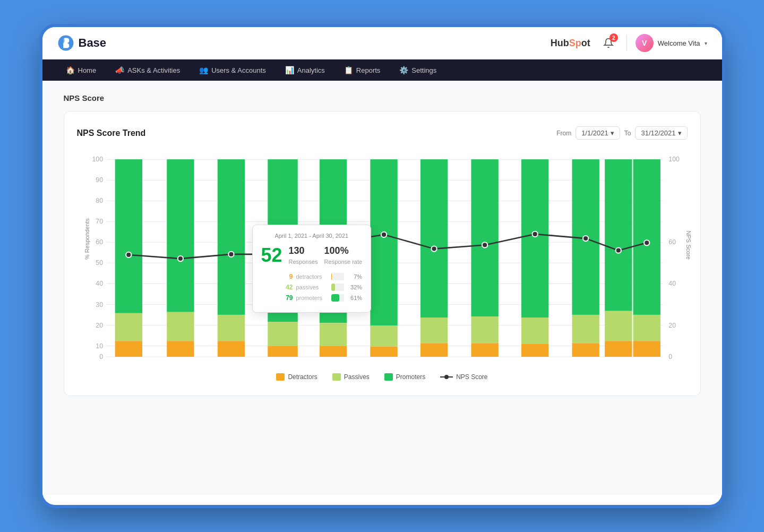  Describe the element at coordinates (312, 287) in the screenshot. I see `tooltip-rows: 9 detractors 7% 42 passives` at that location.